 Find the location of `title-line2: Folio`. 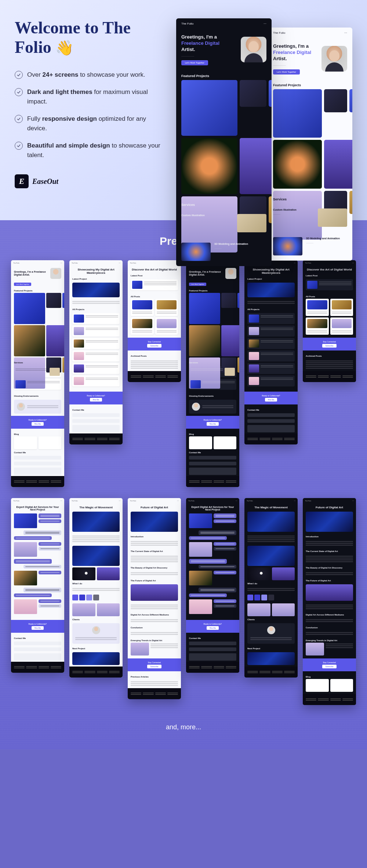

title-line2: Folio is located at coordinates (33, 47).